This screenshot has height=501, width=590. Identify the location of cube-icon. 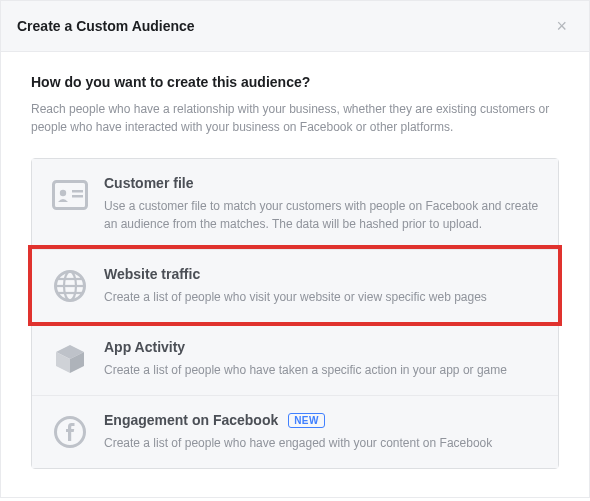
(70, 359).